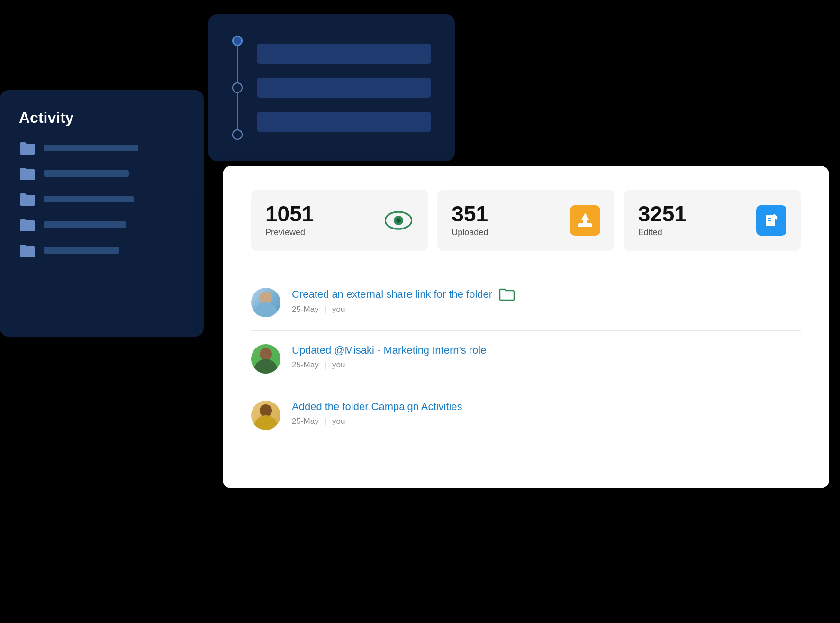 The width and height of the screenshot is (840, 623). I want to click on stat-label-edited: Edited, so click(662, 232).